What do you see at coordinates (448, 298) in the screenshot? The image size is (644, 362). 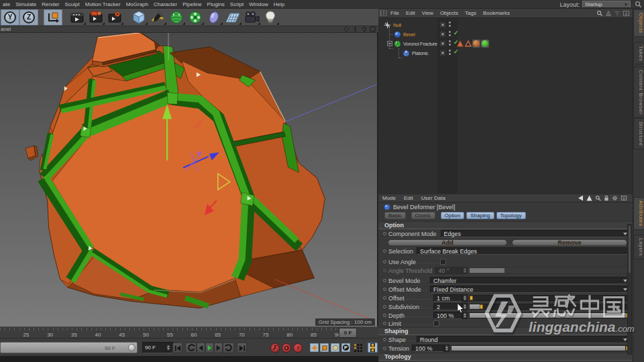 I see `offset-field: 1 cm` at bounding box center [448, 298].